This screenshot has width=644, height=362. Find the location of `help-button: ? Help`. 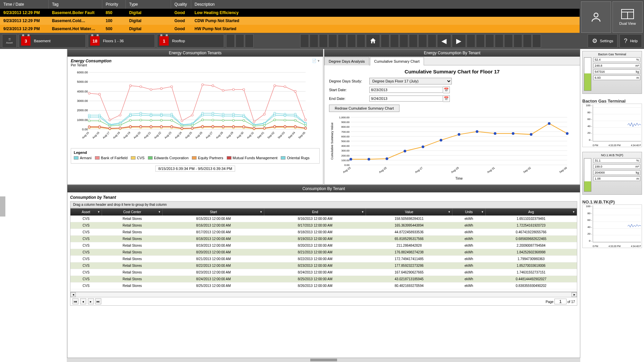

help-button: ? Help is located at coordinates (631, 41).